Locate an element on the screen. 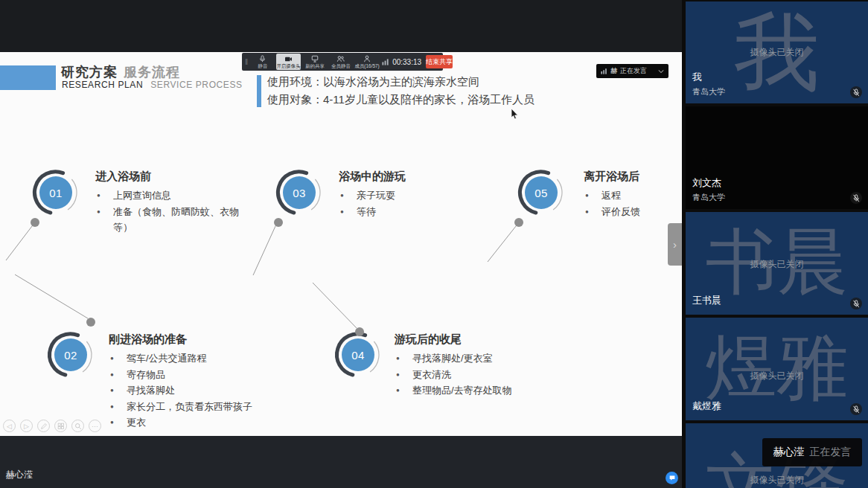 This screenshot has width=868, height=488. network-stats-icon is located at coordinates (386, 62).